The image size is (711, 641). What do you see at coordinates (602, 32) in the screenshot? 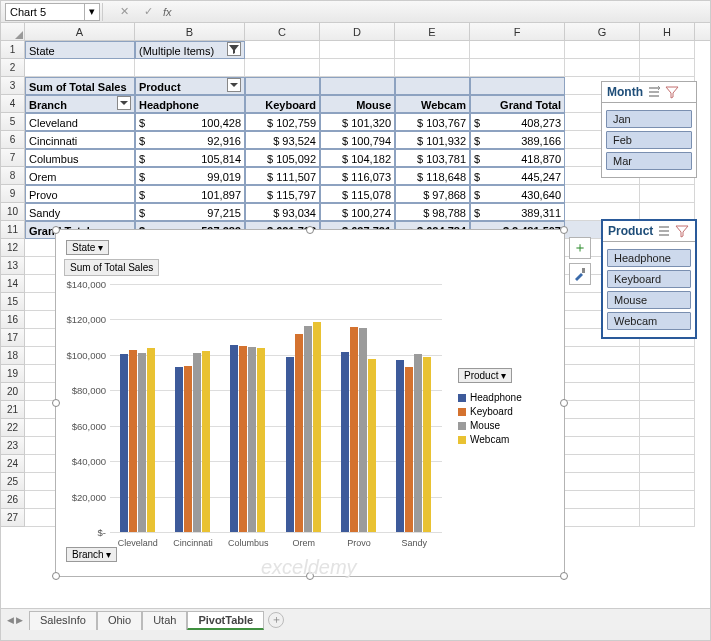
I see `col-header-g: G` at bounding box center [602, 32].